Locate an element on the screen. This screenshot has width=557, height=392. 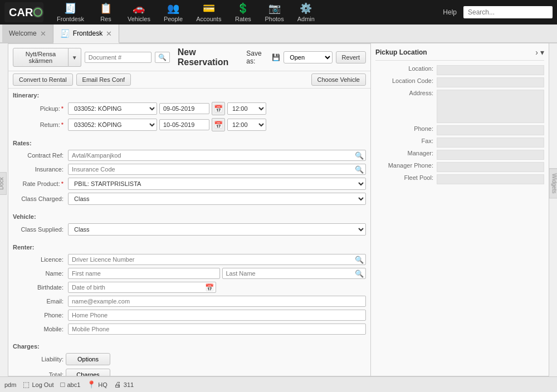
first-name-input is located at coordinates (144, 273).